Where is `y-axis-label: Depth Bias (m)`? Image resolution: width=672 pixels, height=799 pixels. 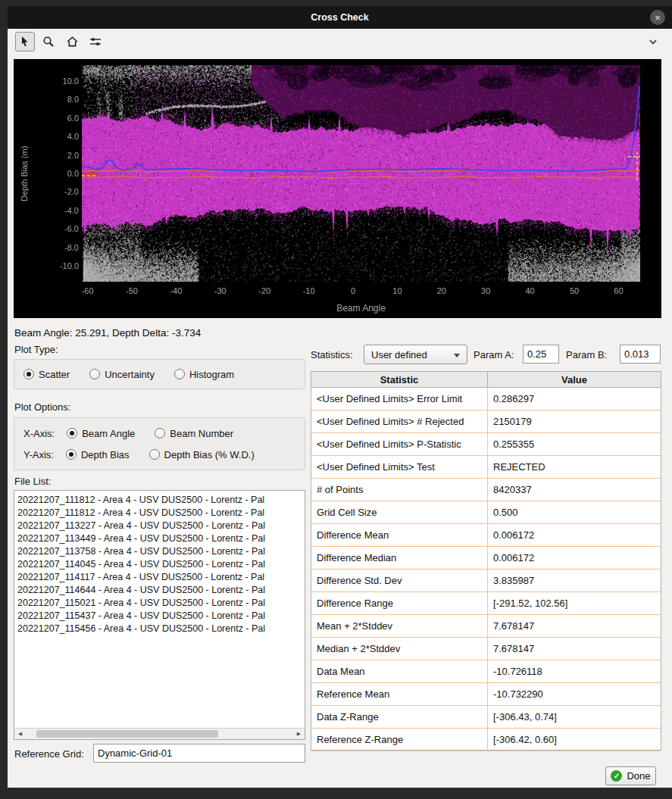 y-axis-label: Depth Bias (m) is located at coordinates (24, 173).